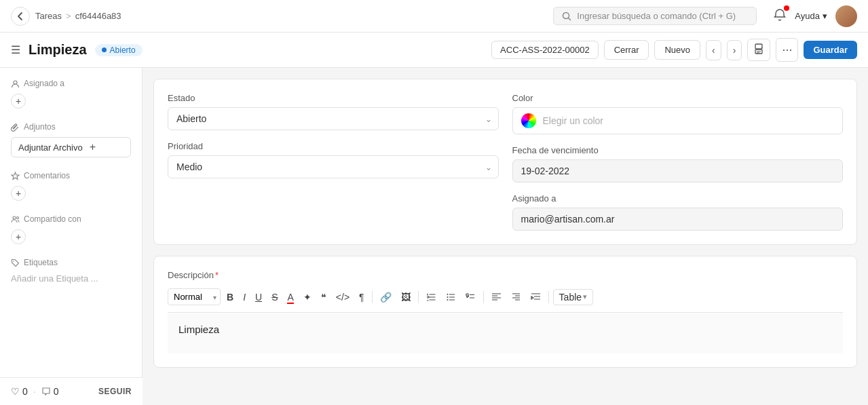  What do you see at coordinates (71, 229) in the screenshot?
I see `shared-section: Compartido con +` at bounding box center [71, 229].